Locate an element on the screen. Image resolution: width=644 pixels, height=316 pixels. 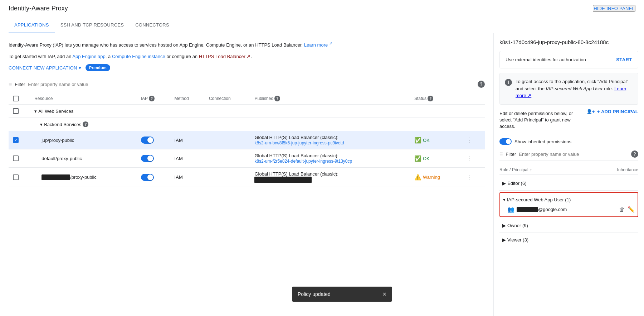
row1-iap-toggle is located at coordinates (147, 140).